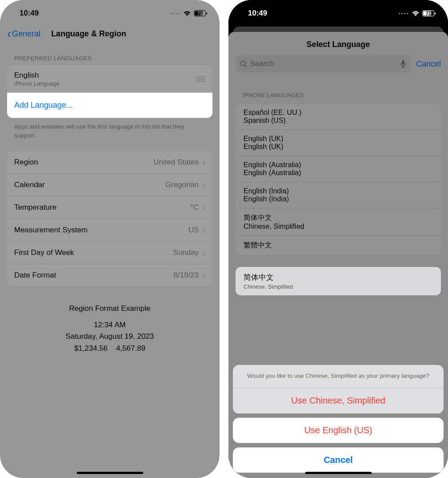 The height and width of the screenshot is (478, 448). What do you see at coordinates (428, 64) in the screenshot?
I see `search-cancel-button: Cancel` at bounding box center [428, 64].